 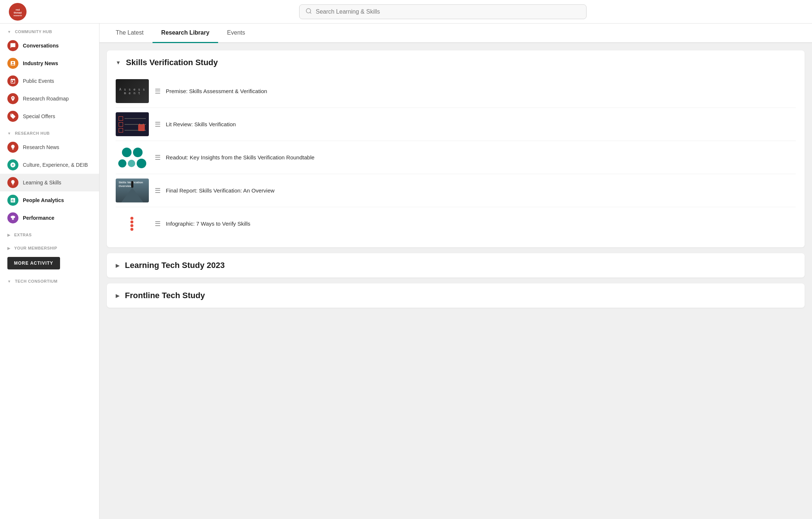 I want to click on learning-skills-icon, so click(x=13, y=183).